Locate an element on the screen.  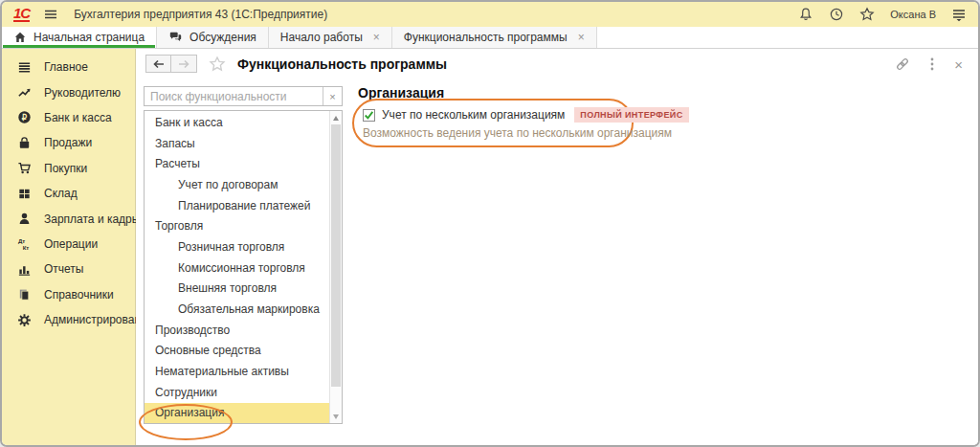
top-bar: 1С Бухгалтерия предприятия 43 (1С:Предпр… is located at coordinates (490, 14).